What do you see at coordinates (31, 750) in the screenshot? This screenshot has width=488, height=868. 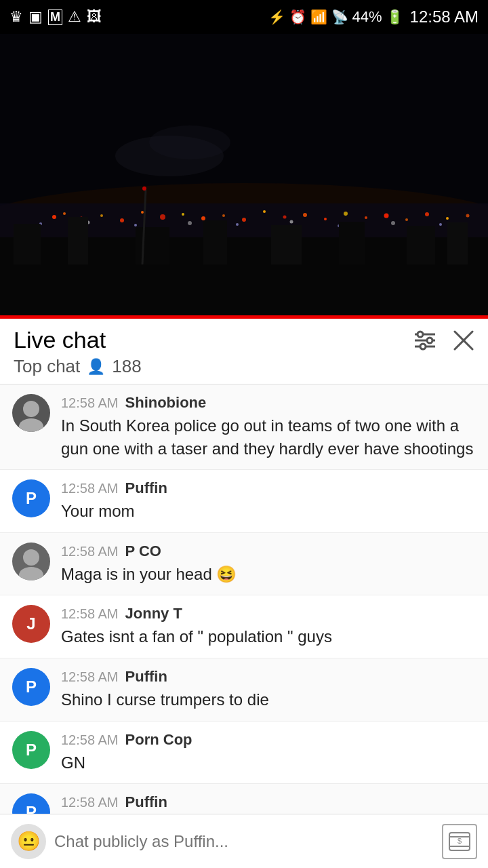 I see `avatar-6: P` at bounding box center [31, 750].